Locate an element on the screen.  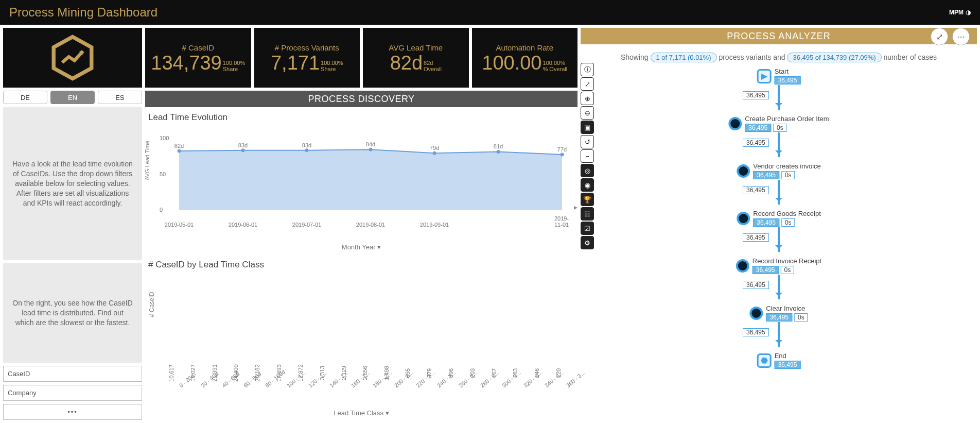
page-title: Process Mining Dashboard is located at coordinates (83, 12).